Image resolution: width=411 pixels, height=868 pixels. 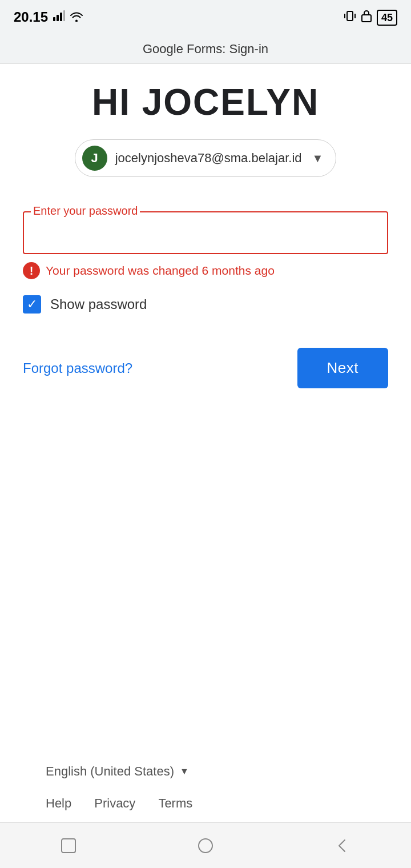 What do you see at coordinates (370, 17) in the screenshot?
I see `status-right: 45` at bounding box center [370, 17].